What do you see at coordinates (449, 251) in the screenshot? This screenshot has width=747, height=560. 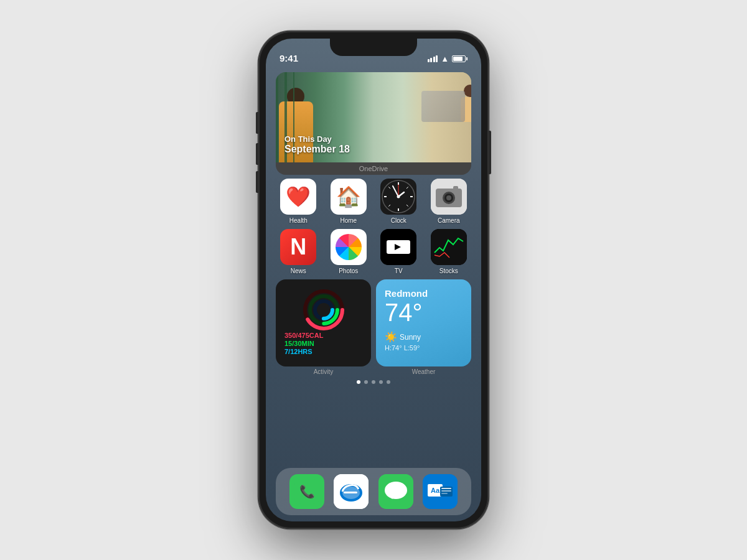 I see `app-stocks: Stocks` at bounding box center [449, 251].